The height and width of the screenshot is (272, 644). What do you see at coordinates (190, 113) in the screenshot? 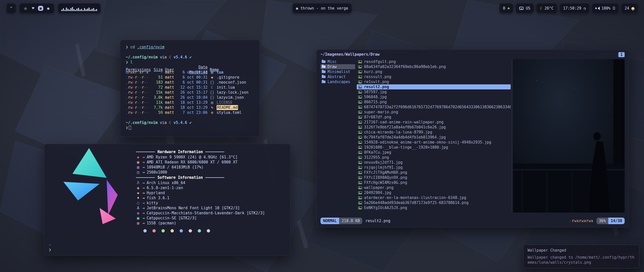
I see `listing-row: .rw-r--r-- 59 matt 7 oct 23:06 ⚙ stylua.…` at bounding box center [190, 113].